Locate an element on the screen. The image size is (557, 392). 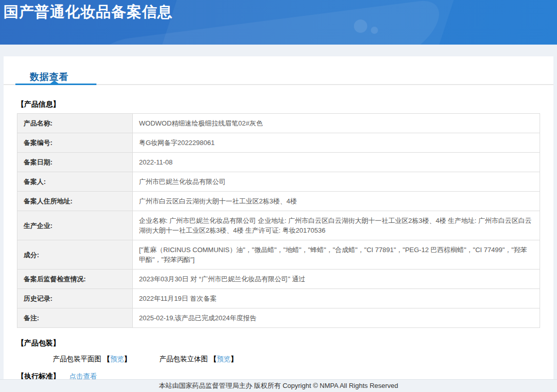
row-label-supervision-check: 备案后监督检查情况: is located at coordinates (75, 279).